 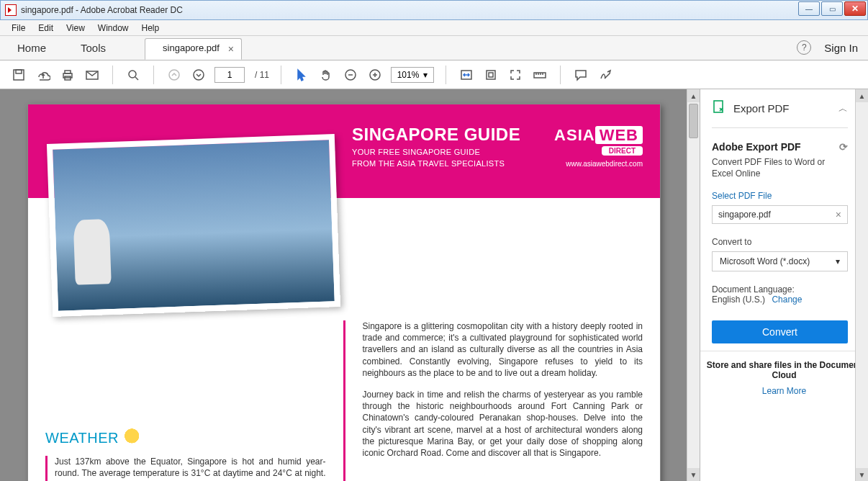 I want to click on intro-p2: Journey back in time and relish the char…, so click(x=503, y=423).